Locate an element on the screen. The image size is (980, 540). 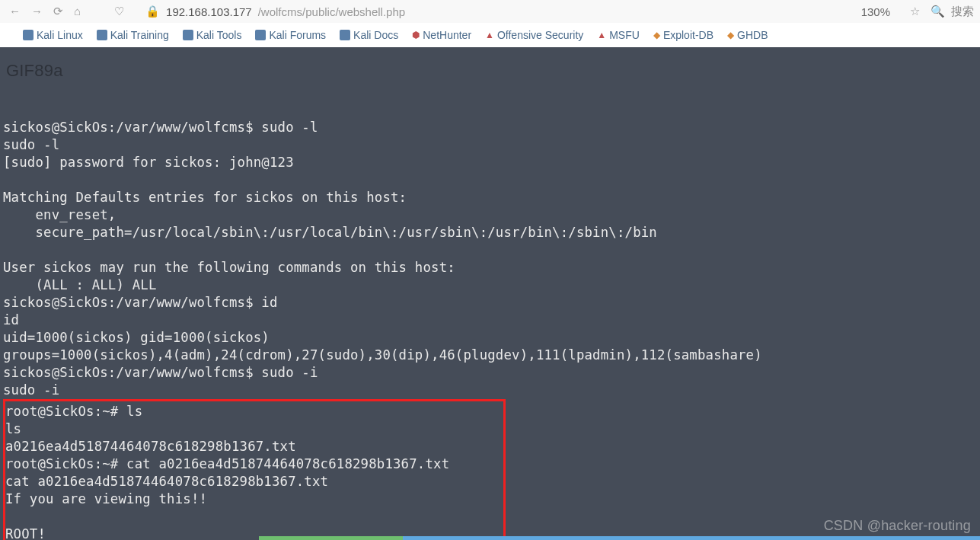
url-host: 192.168.103.177 is located at coordinates (209, 12).